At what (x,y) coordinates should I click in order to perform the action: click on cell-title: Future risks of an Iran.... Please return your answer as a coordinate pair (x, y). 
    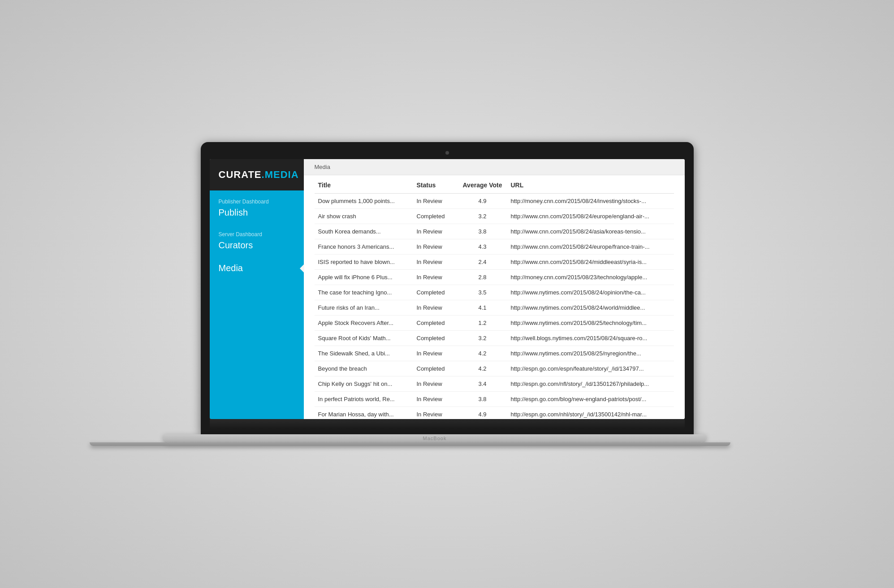
    Looking at the image, I should click on (364, 308).